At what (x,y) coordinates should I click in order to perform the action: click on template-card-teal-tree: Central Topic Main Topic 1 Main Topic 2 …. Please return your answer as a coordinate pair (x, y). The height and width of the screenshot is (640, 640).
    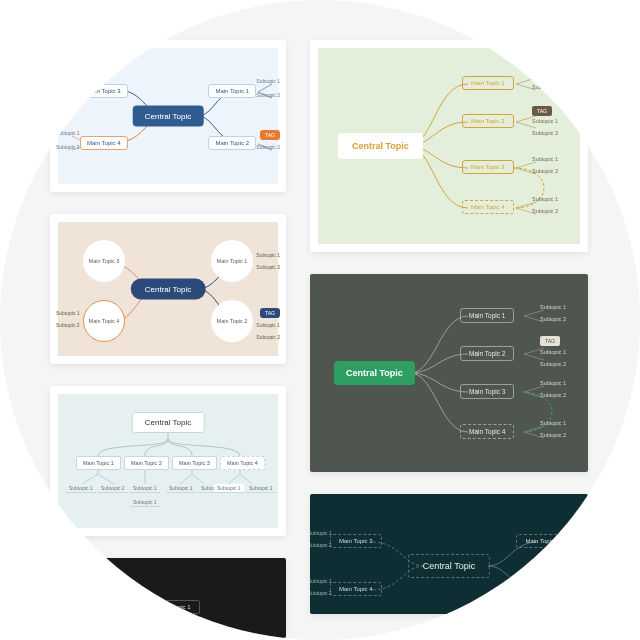
    Looking at the image, I should click on (168, 461).